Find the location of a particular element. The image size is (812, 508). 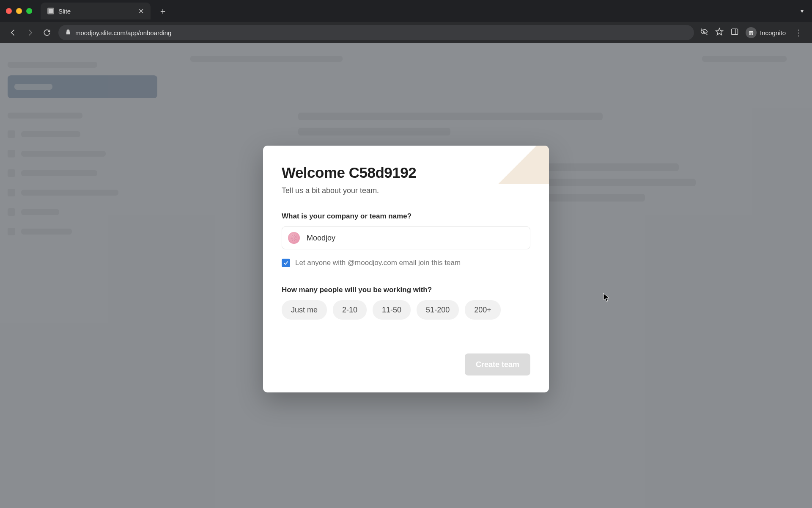

team-size-options: Just me 2-10 11-50 51-200 200+ is located at coordinates (406, 310).